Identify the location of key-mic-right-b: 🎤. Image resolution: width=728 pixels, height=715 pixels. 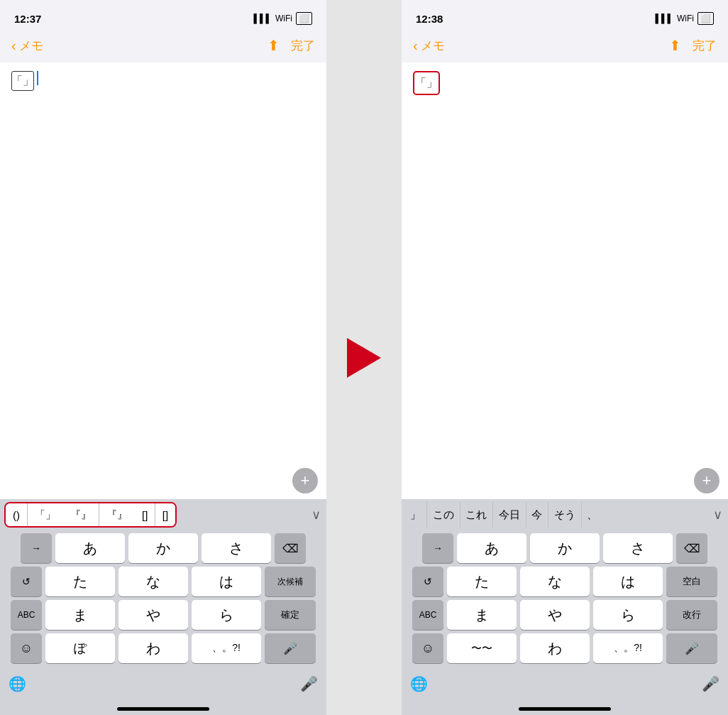
(692, 648).